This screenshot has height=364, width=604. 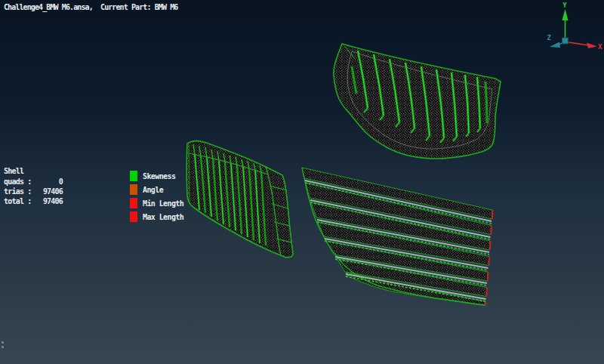 What do you see at coordinates (157, 217) in the screenshot?
I see `legend-item-max-length: Max Length` at bounding box center [157, 217].